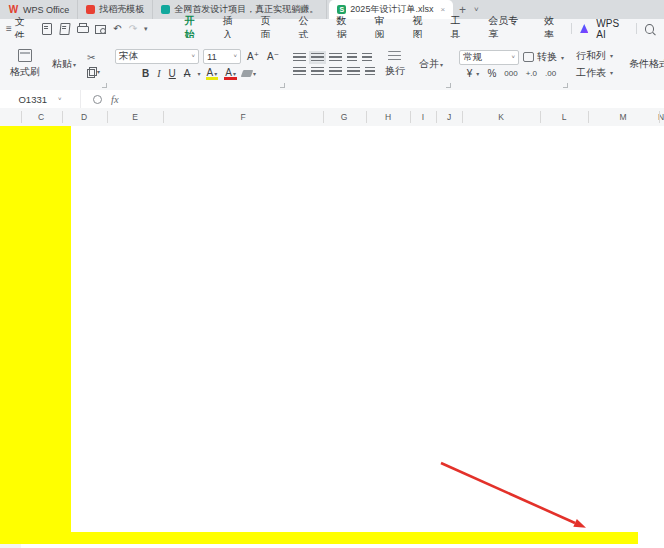 This screenshot has height=548, width=664. Describe the element at coordinates (101, 28) in the screenshot. I see `quick-access-toolbar: ↶ ↷ ▾` at that location.